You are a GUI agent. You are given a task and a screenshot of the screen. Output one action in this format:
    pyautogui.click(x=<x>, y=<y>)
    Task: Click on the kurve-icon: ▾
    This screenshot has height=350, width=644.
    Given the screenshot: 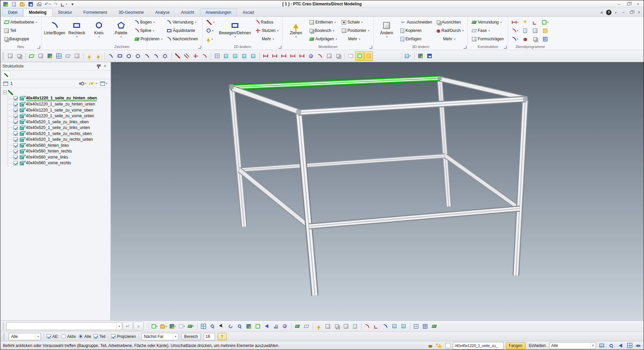 What is the action you would take?
    pyautogui.click(x=385, y=326)
    